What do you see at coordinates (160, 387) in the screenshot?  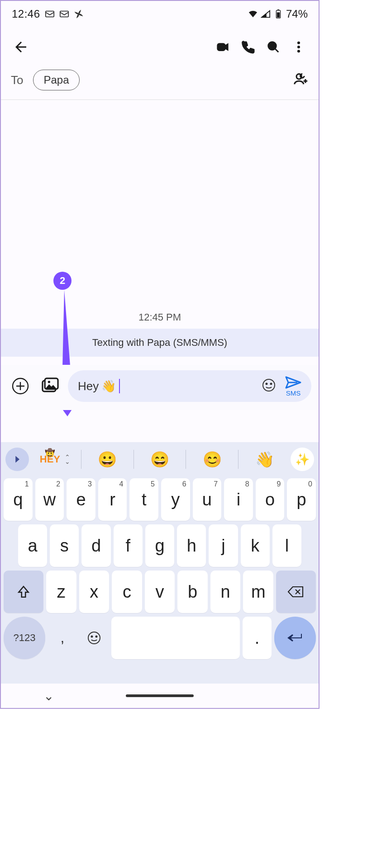 I see `compose-bar: Hey 👋 SMS` at bounding box center [160, 387].